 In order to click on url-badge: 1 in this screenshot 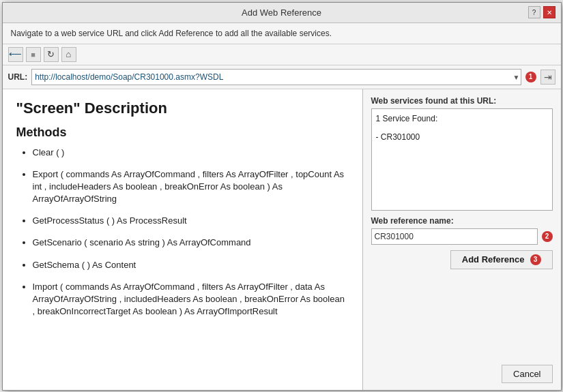, I will do `click(531, 77)`.